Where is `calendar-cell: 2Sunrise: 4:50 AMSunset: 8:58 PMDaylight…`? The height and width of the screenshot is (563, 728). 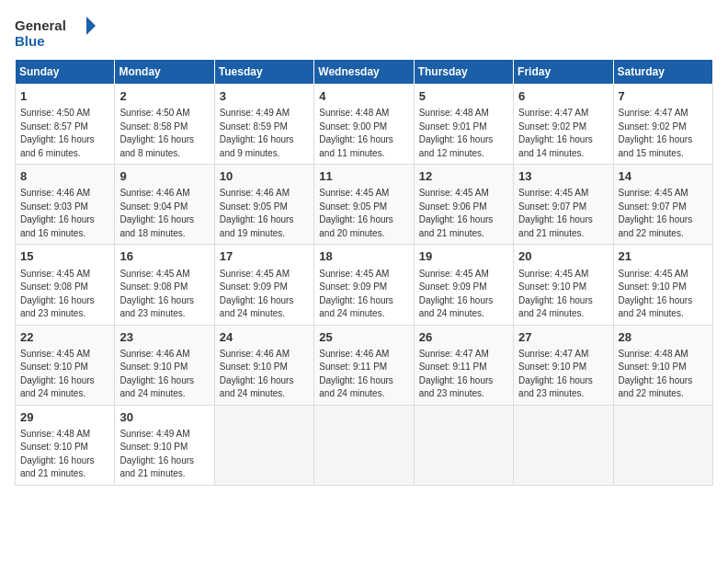 calendar-cell: 2Sunrise: 4:50 AMSunset: 8:58 PMDaylight… is located at coordinates (165, 125).